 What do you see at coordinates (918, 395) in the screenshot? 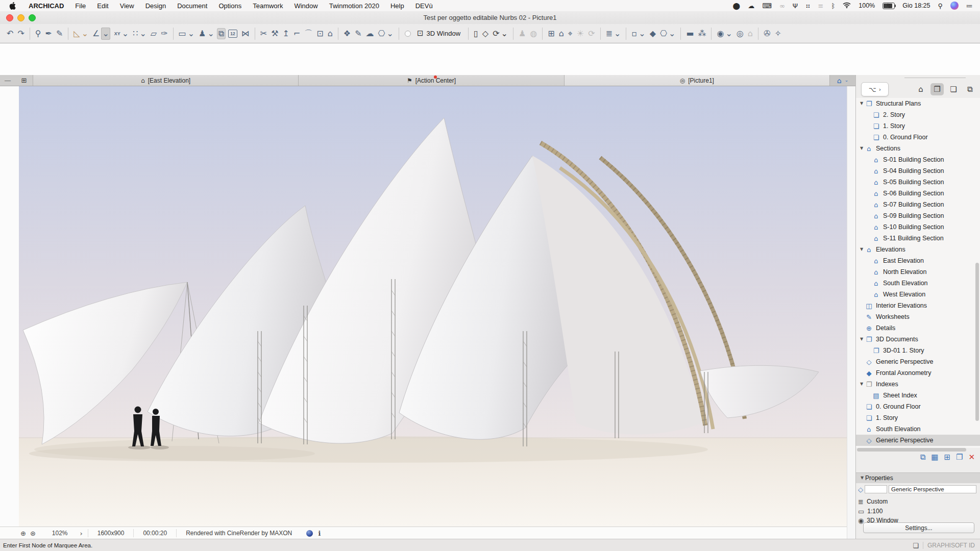
I see `tree-item-sheet-index: ▤Sheet Index` at bounding box center [918, 395].